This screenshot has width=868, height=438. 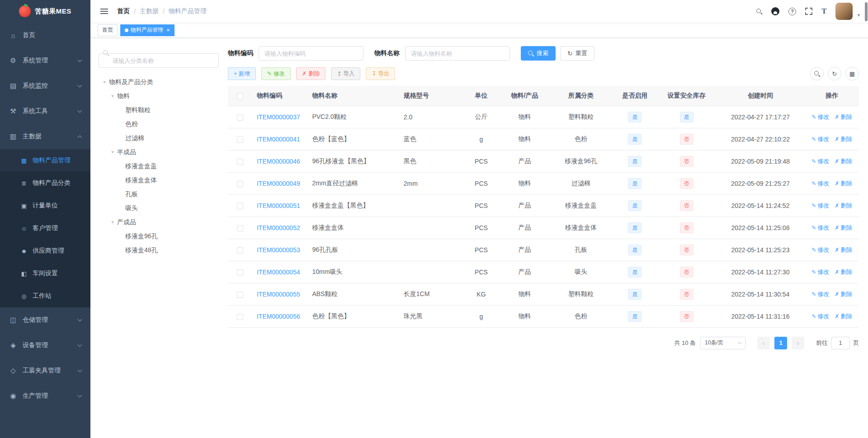 What do you see at coordinates (276, 74) in the screenshot?
I see `edit-button: ✎ 修改` at bounding box center [276, 74].